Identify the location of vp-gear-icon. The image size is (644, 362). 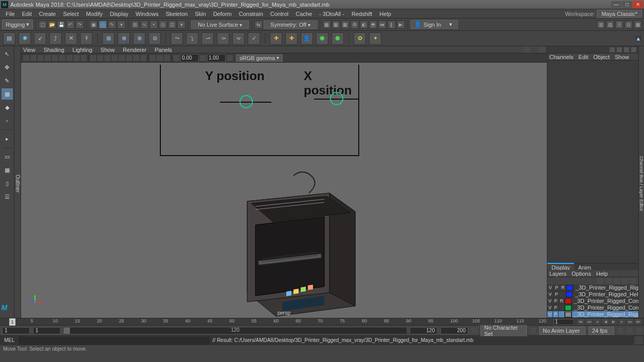
(527, 50).